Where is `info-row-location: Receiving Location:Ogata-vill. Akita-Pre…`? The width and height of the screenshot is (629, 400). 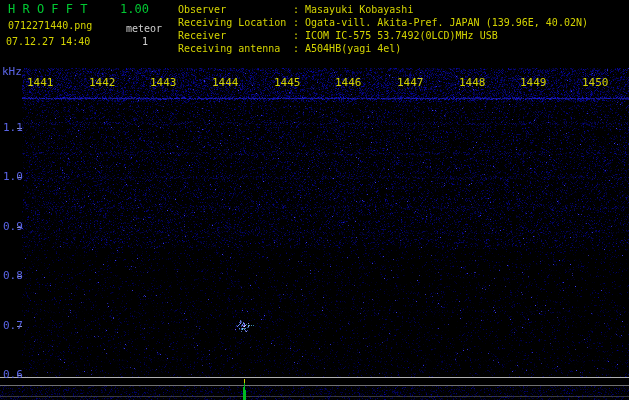 info-row-location: Receiving Location:Ogata-vill. Akita-Pre… is located at coordinates (383, 22).